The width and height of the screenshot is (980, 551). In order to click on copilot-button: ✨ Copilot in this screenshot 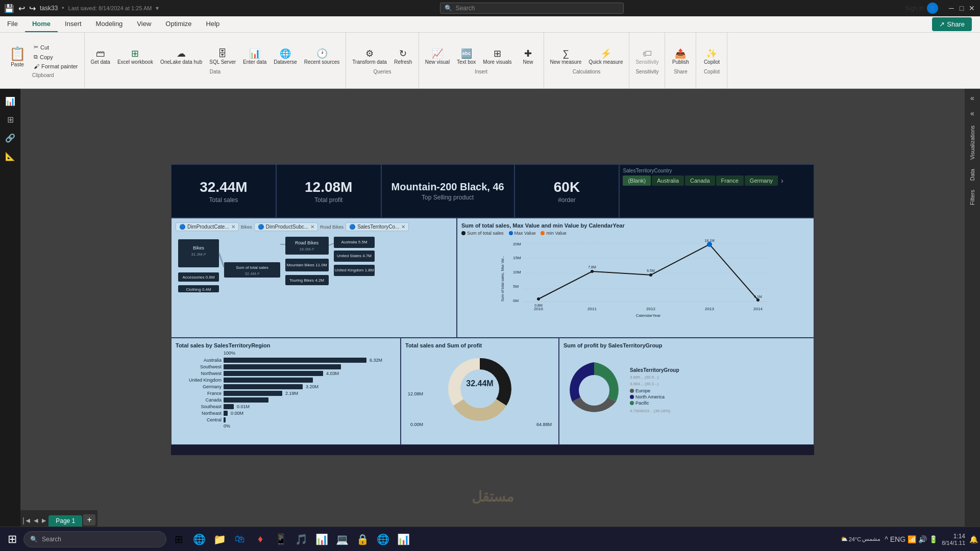, I will do `click(712, 57)`.